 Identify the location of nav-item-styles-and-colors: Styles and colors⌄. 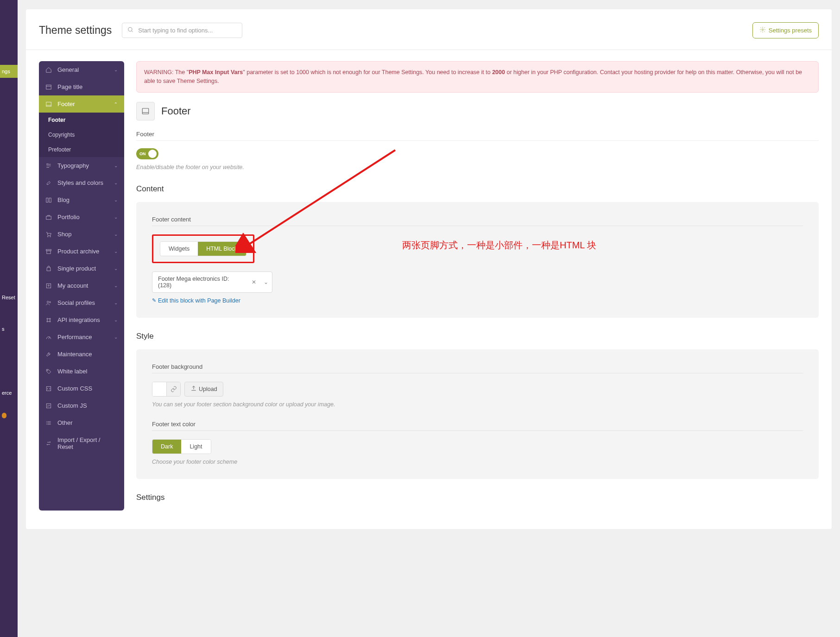
(82, 183).